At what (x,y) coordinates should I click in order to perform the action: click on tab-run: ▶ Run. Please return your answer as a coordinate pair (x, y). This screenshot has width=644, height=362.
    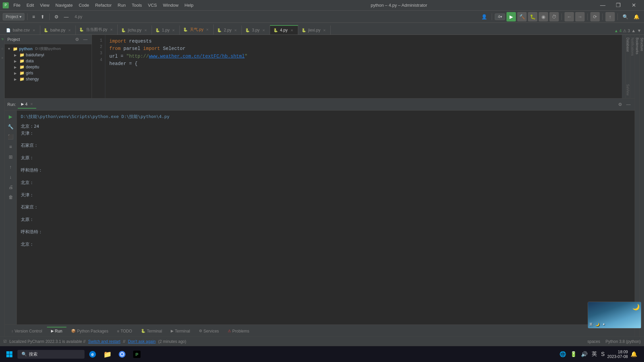
    Looking at the image, I should click on (57, 331).